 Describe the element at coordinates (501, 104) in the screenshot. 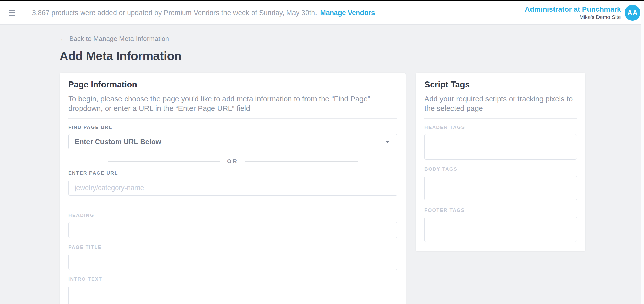

I see `script-tags-description: Add your required scripts or tracking pi…` at that location.